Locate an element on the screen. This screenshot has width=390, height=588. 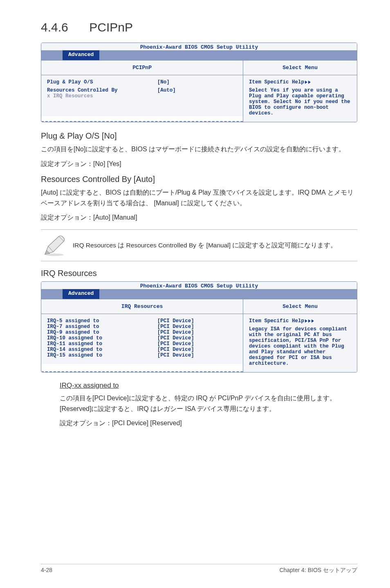
bios-row-value: [No] is located at coordinates (197, 82).